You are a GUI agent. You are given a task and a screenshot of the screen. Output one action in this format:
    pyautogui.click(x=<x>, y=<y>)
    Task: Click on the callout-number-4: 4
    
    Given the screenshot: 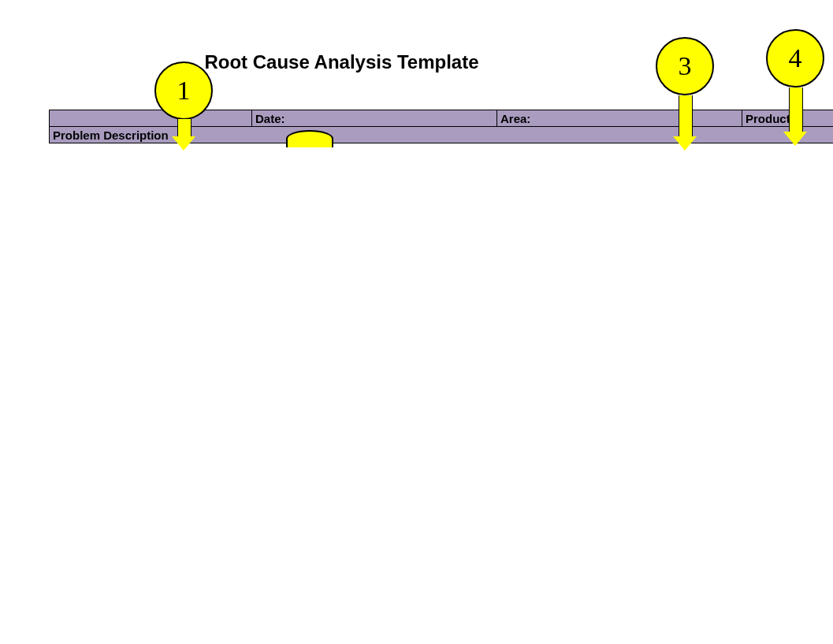 What is the action you would take?
    pyautogui.click(x=796, y=58)
    